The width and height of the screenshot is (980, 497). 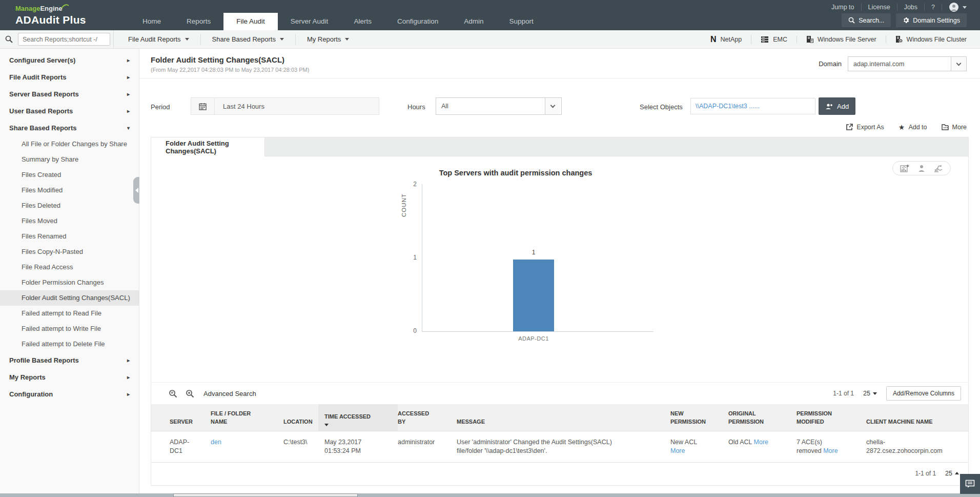 What do you see at coordinates (922, 168) in the screenshot?
I see `chart-user-icon` at bounding box center [922, 168].